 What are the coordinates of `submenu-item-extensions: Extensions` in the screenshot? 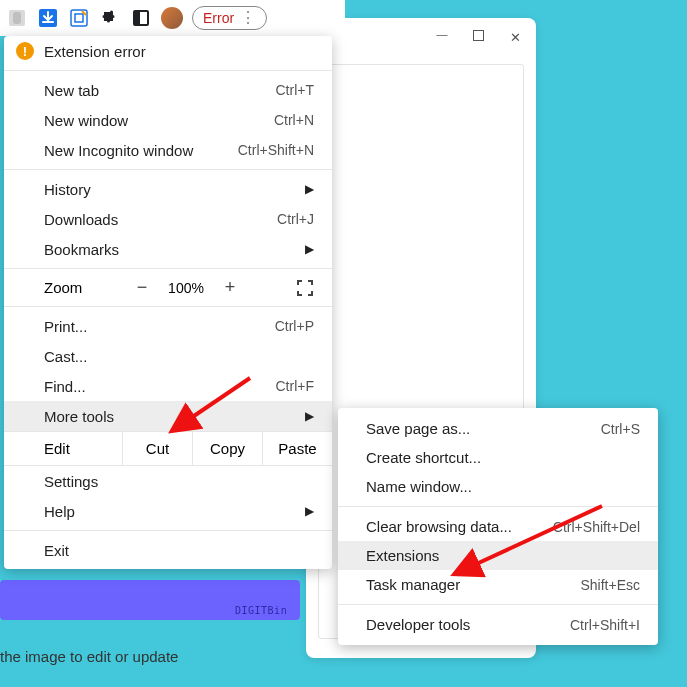 It's located at (498, 556).